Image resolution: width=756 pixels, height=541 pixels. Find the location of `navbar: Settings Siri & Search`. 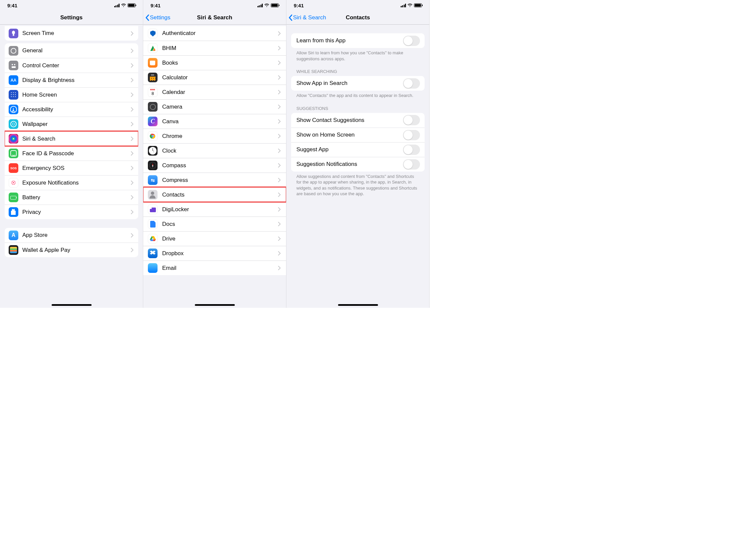

navbar: Settings Siri & Search is located at coordinates (214, 18).